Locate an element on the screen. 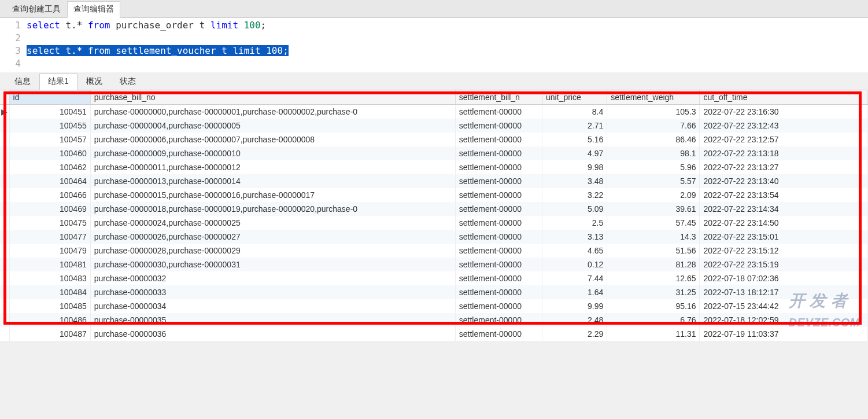 The width and height of the screenshot is (868, 419). cell-cut-off-time: 2022-07-19 11:03:37 is located at coordinates (784, 334).